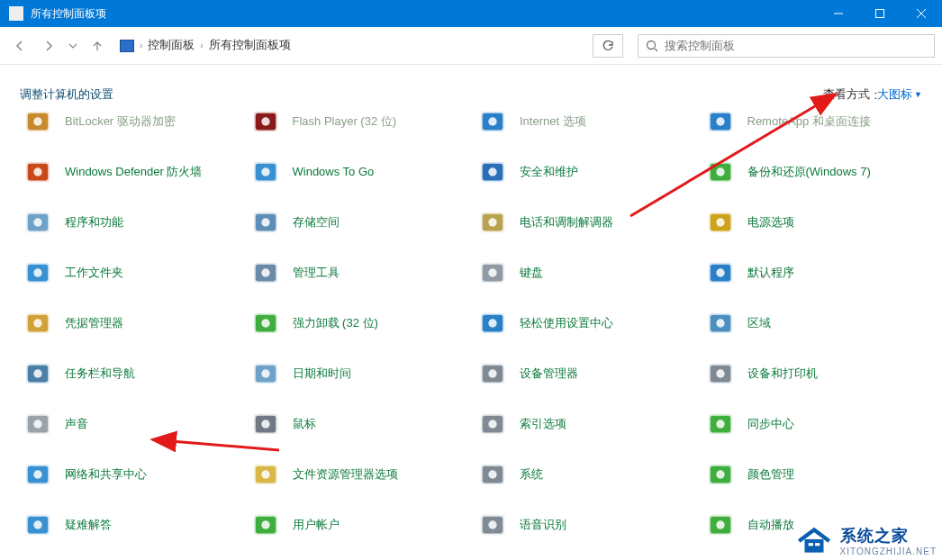 This screenshot has height=560, width=942. I want to click on region-icon, so click(720, 323).